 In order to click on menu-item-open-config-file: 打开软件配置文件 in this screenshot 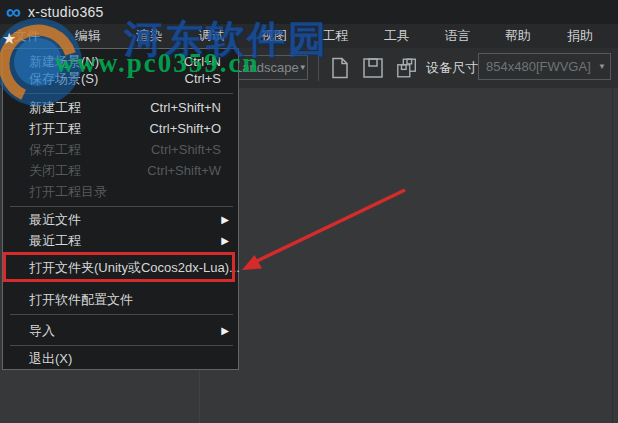, I will do `click(120, 300)`.